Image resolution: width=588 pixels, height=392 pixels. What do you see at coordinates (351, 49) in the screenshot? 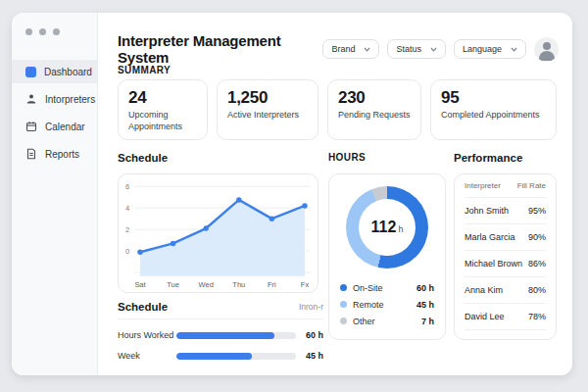
I see `brand-dropdown: Brand` at bounding box center [351, 49].